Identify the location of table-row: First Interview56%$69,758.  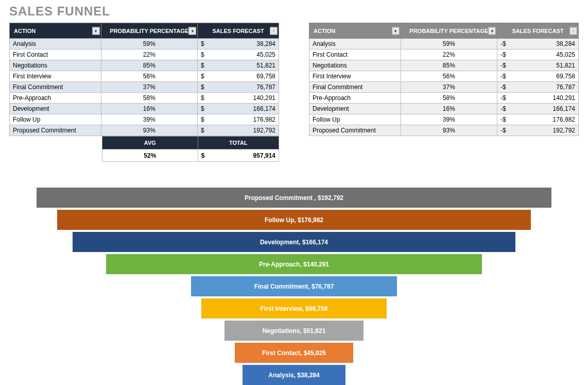
(144, 76).